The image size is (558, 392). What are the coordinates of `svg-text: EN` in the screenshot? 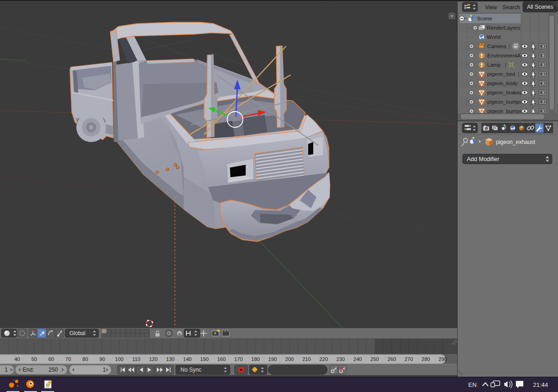 It's located at (472, 385).